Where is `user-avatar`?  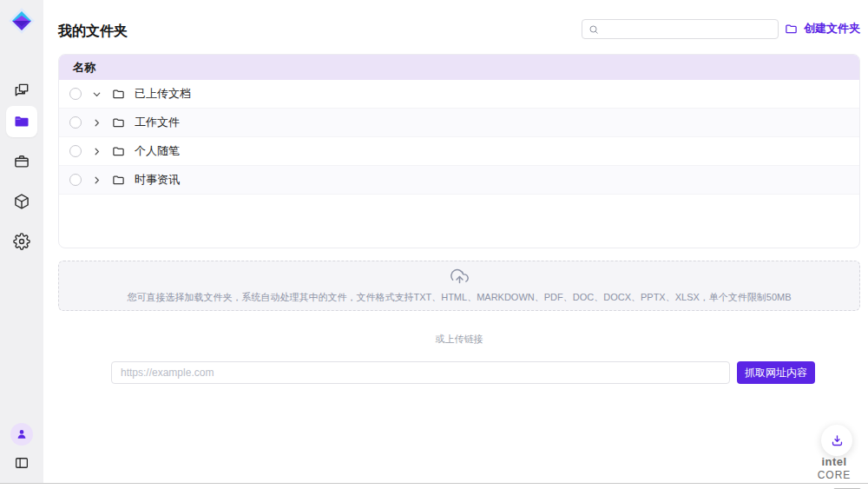
user-avatar is located at coordinates (22, 434).